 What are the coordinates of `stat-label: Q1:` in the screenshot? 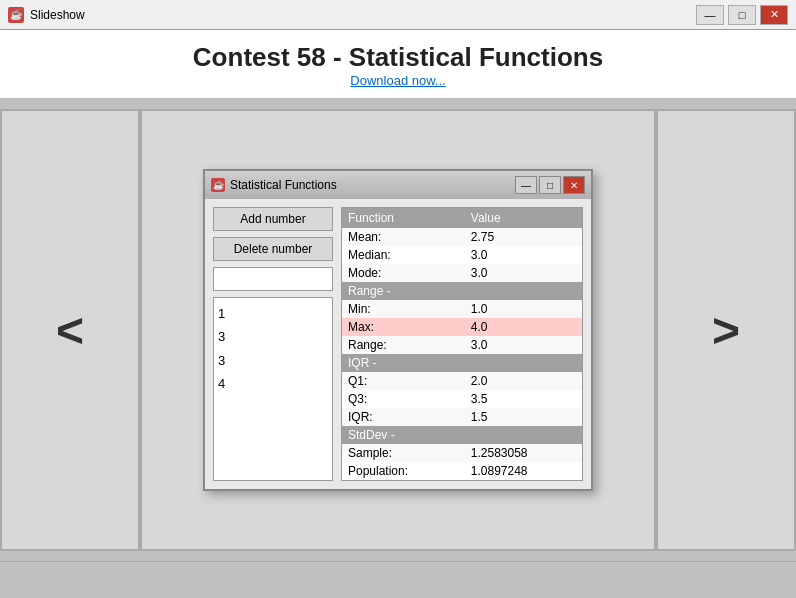 It's located at (404, 381).